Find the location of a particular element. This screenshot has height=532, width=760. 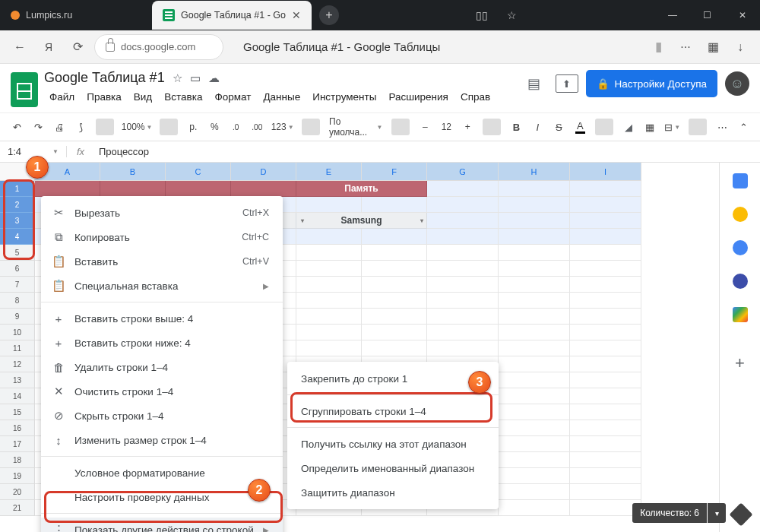

row-header-21: 21 is located at coordinates (17, 508).